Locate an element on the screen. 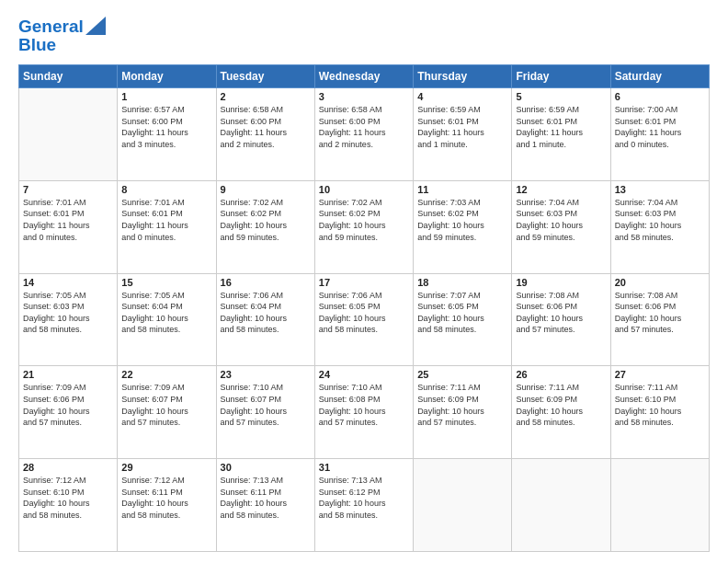  calendar-cell: 21Sunrise: 7:09 AMSunset: 6:06 PMDayligh… is located at coordinates (68, 412).